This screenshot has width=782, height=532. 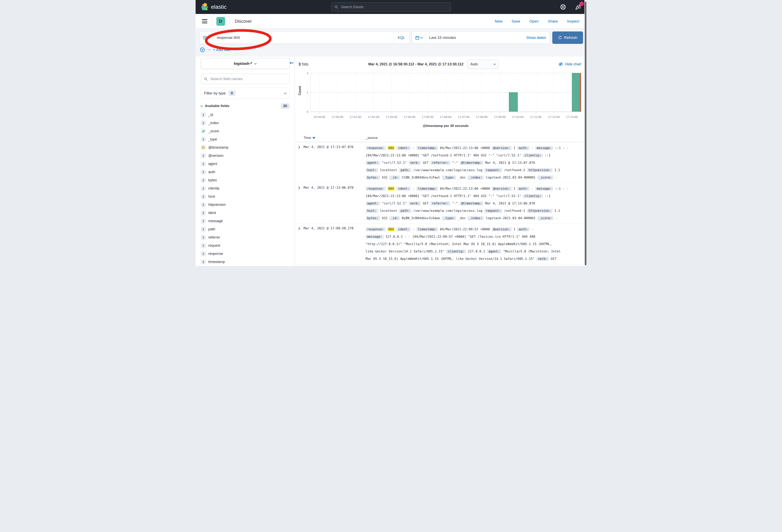 What do you see at coordinates (291, 63) in the screenshot?
I see `collapse-sidebar-icon: ⇐` at bounding box center [291, 63].